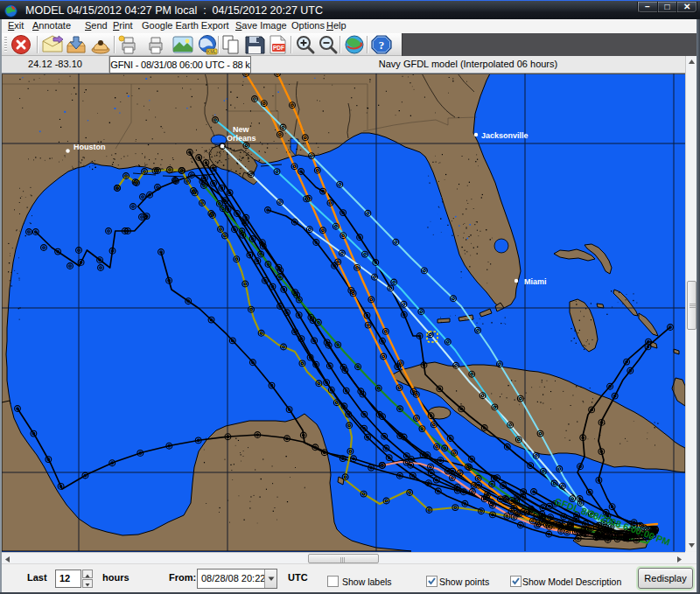  I want to click on svg-text: Miami, so click(536, 282).